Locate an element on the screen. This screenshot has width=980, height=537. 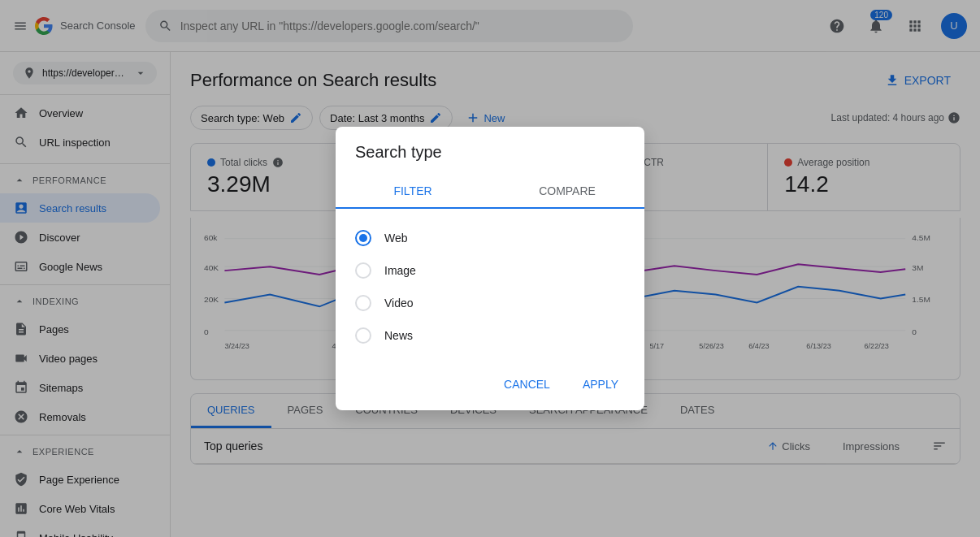
apply-button: APPLY is located at coordinates (601, 384).